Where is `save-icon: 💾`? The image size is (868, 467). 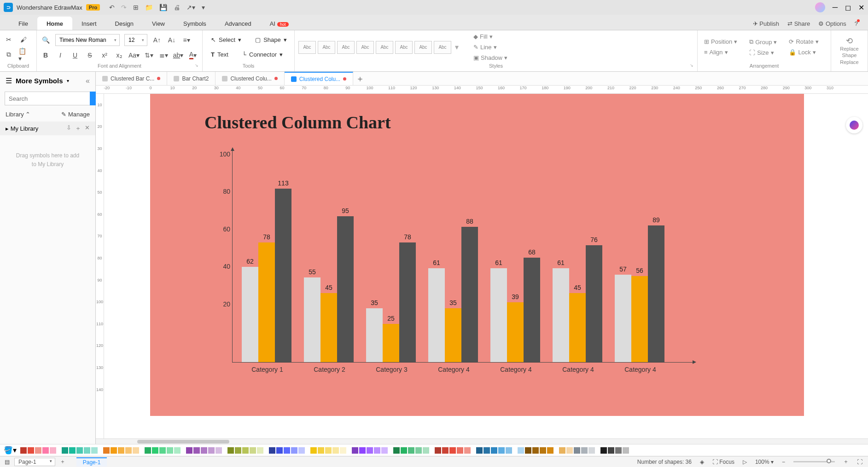
save-icon: 💾 is located at coordinates (163, 7).